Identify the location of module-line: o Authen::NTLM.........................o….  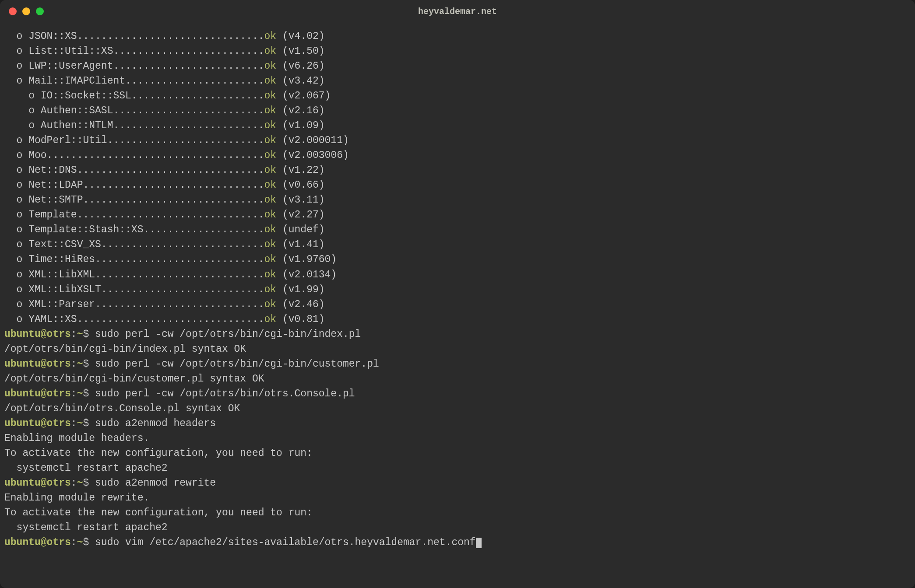
(458, 126).